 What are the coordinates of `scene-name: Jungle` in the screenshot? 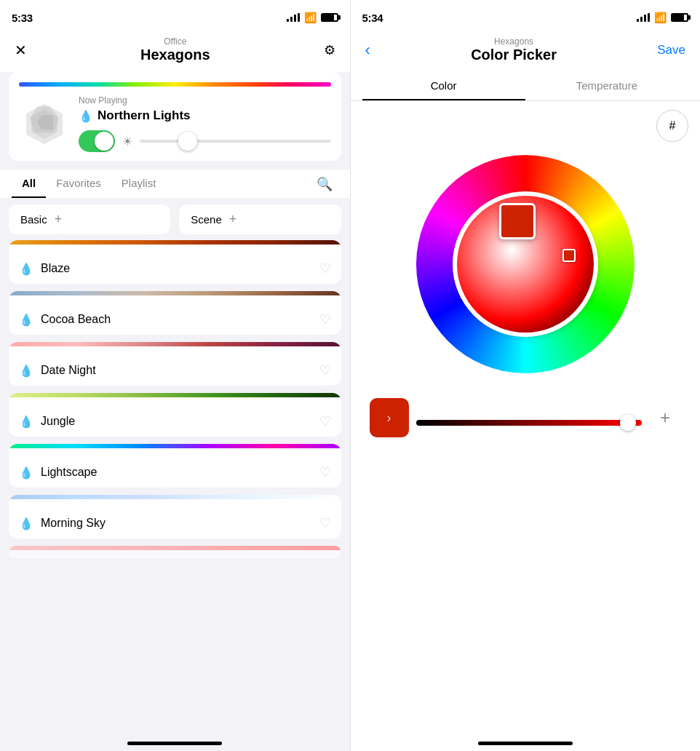 It's located at (58, 421).